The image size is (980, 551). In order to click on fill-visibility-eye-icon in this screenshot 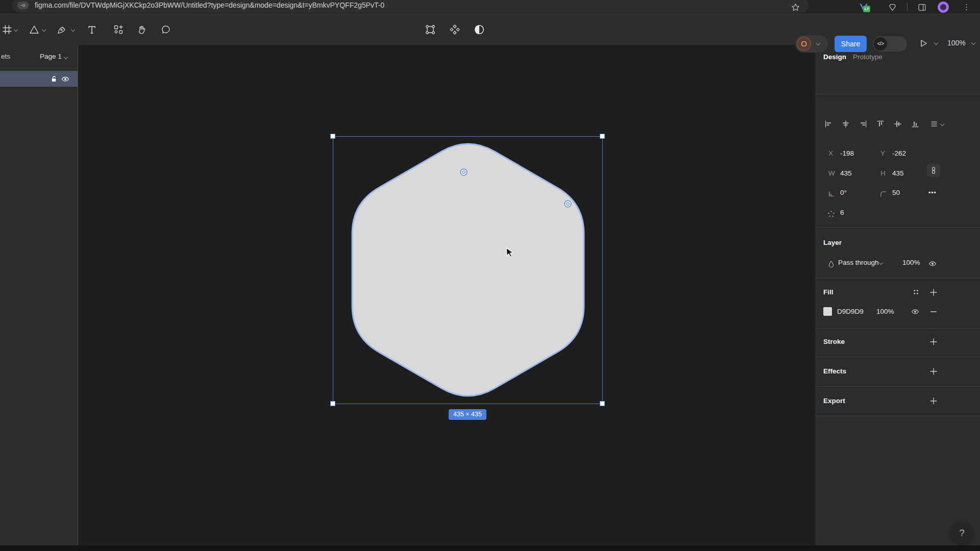, I will do `click(915, 312)`.